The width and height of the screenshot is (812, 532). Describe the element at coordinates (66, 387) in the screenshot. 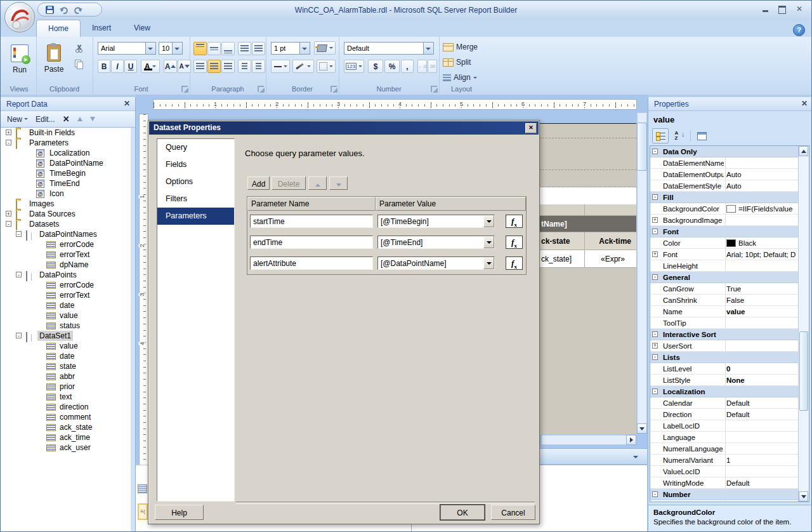

I see `tree-item-prior: prior` at that location.